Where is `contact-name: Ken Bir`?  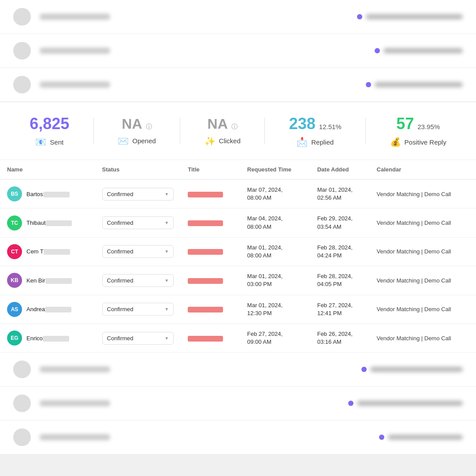
contact-name: Ken Bir is located at coordinates (49, 280).